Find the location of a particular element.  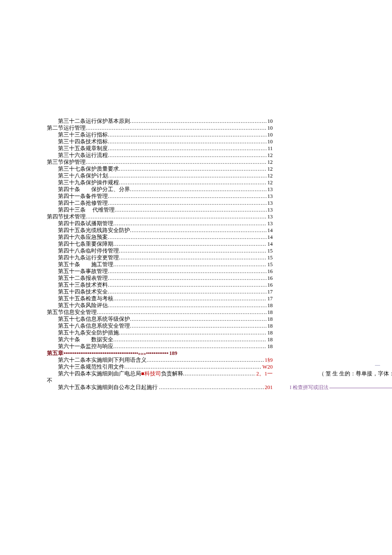

rule-line is located at coordinates (360, 388).